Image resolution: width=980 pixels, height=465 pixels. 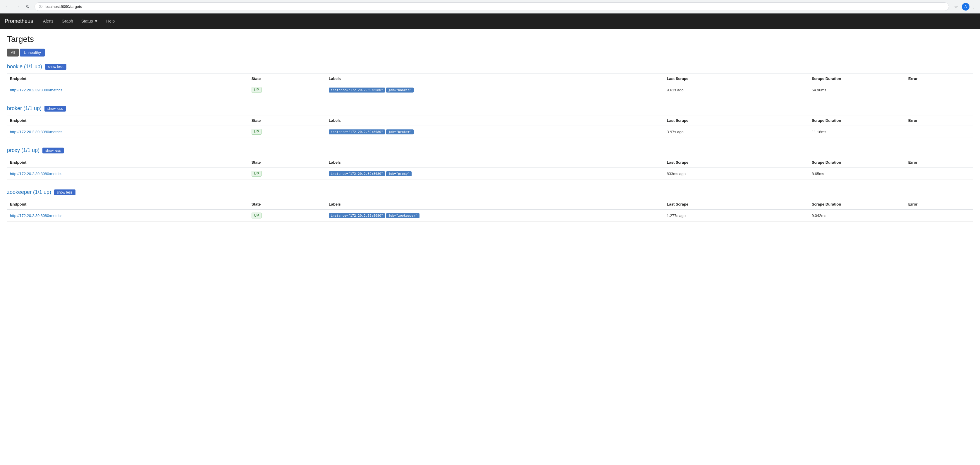 What do you see at coordinates (736, 90) in the screenshot?
I see `last-scrape-value: 9.61s ago` at bounding box center [736, 90].